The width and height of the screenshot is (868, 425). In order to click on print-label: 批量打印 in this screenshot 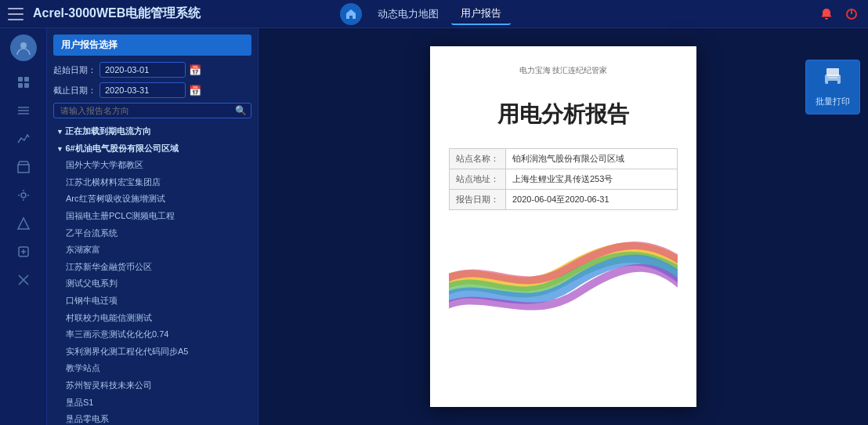, I will do `click(833, 102)`.